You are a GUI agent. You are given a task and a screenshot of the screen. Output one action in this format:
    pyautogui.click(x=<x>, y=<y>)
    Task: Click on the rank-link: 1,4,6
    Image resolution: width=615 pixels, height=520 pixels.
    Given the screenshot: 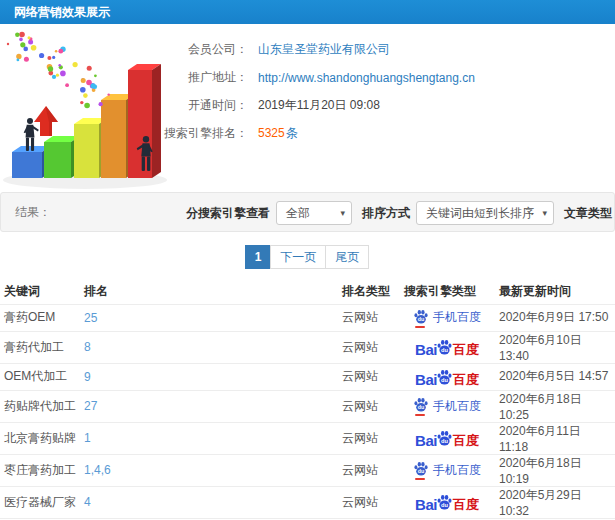 What is the action you would take?
    pyautogui.click(x=209, y=470)
    